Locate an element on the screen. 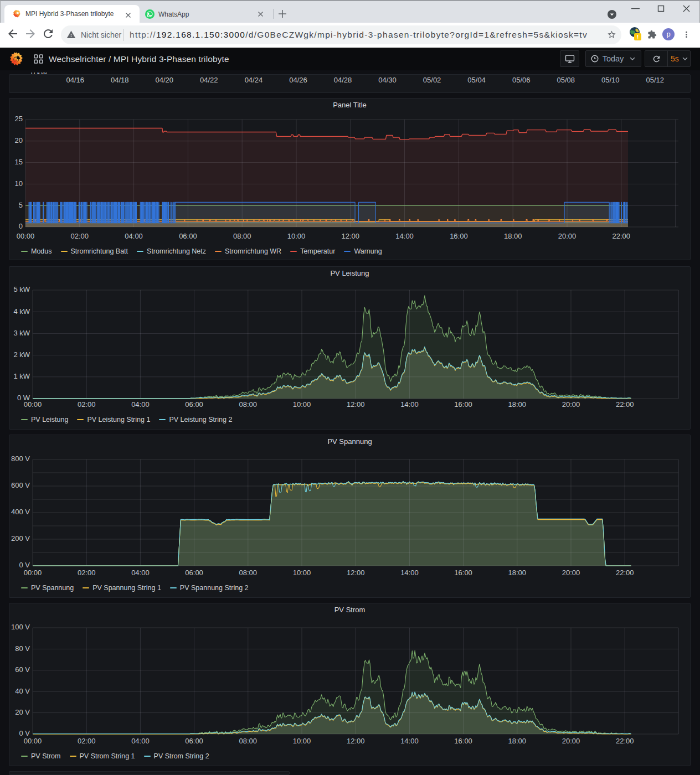 The width and height of the screenshot is (700, 775). svg-text: 04/24 is located at coordinates (254, 80).